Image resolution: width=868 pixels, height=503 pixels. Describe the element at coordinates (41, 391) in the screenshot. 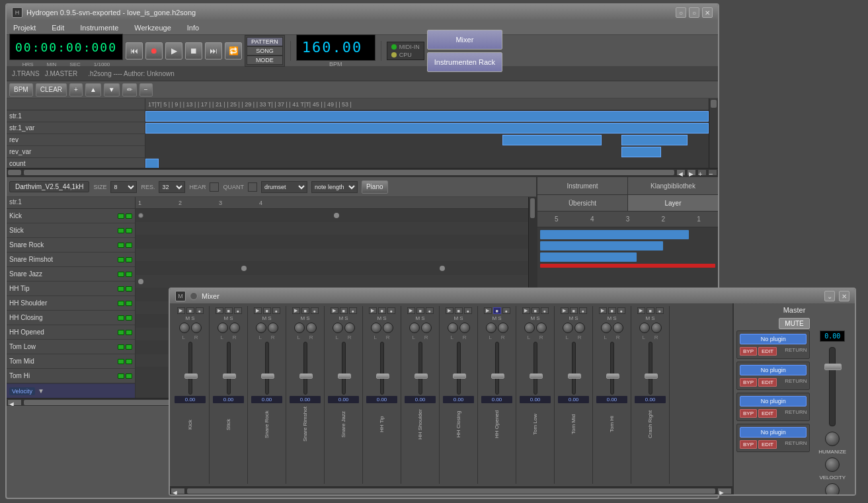

I see `velocity-arrow: ▼` at that location.